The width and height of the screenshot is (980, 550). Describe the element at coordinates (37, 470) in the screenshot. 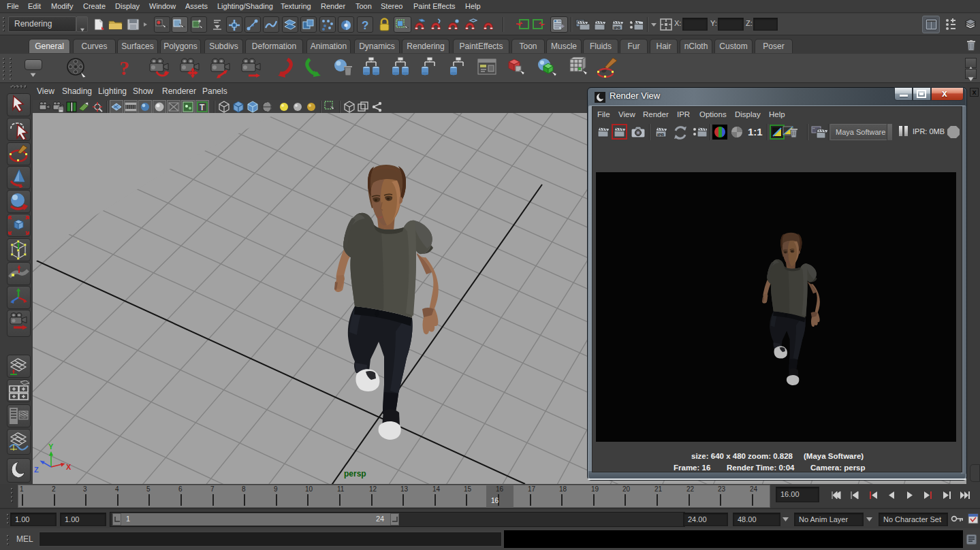

I see `svg-text: Z` at that location.